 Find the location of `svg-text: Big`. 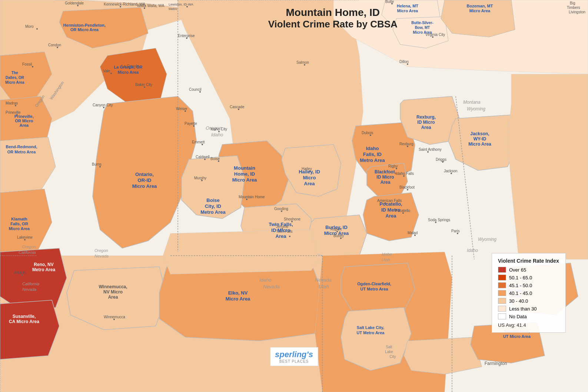

svg-text: Big is located at coordinates (572, 3).